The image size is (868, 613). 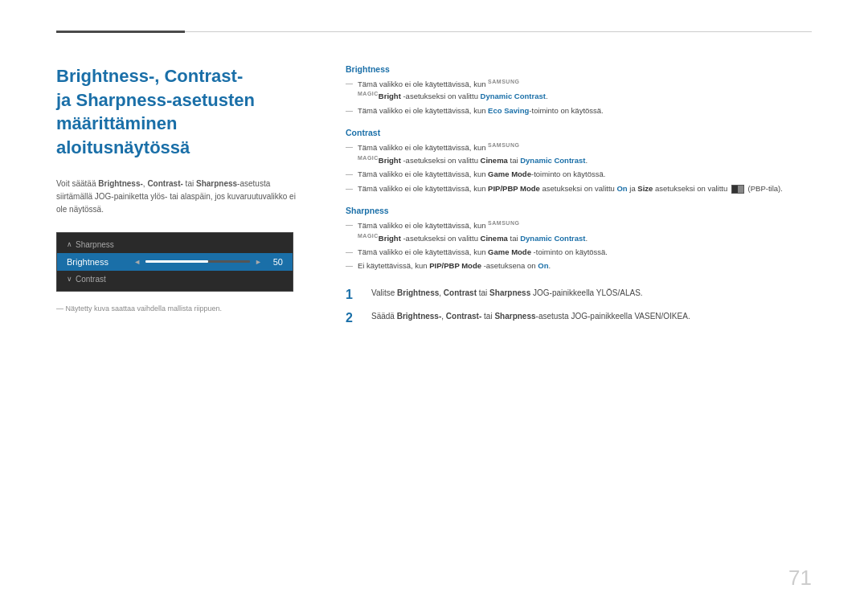 I want to click on sharpness-line-2: ― Tämä valikko ei ole käytettävissä, kun…, so click(x=579, y=252).